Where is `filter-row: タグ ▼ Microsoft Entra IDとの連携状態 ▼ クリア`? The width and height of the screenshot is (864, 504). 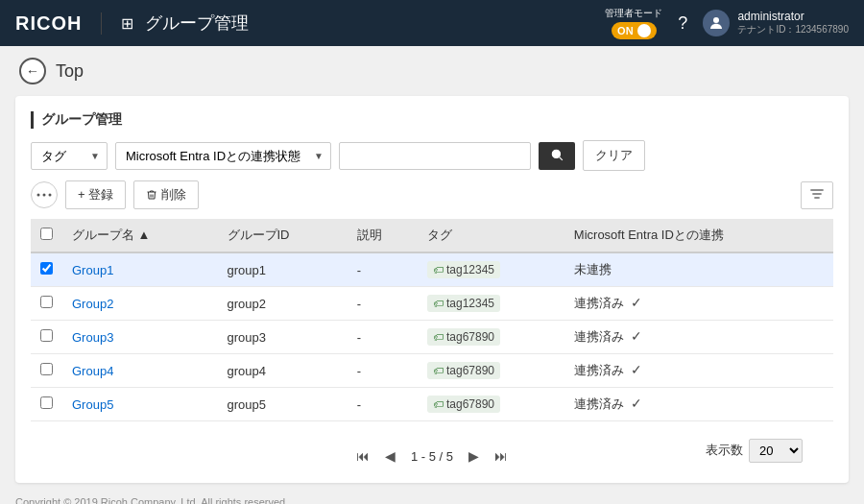 filter-row: タグ ▼ Microsoft Entra IDとの連携状態 ▼ クリア is located at coordinates (432, 156).